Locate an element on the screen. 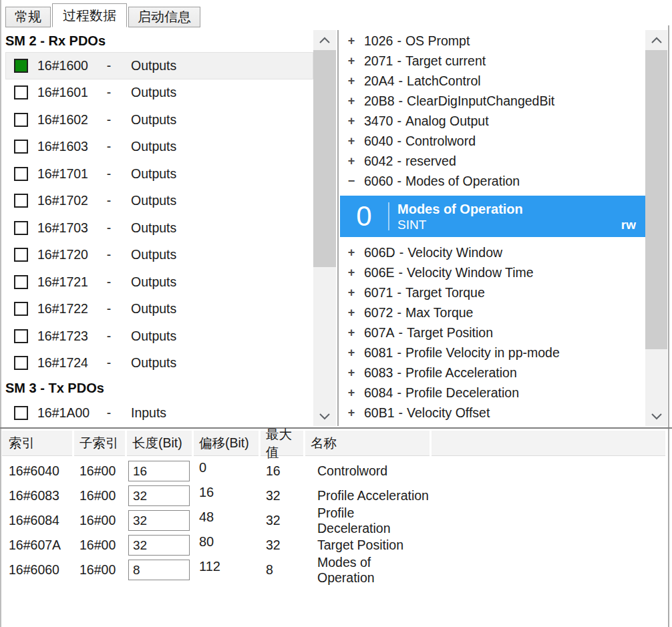  object-tree-item: + 6042 - reserved is located at coordinates (493, 161).